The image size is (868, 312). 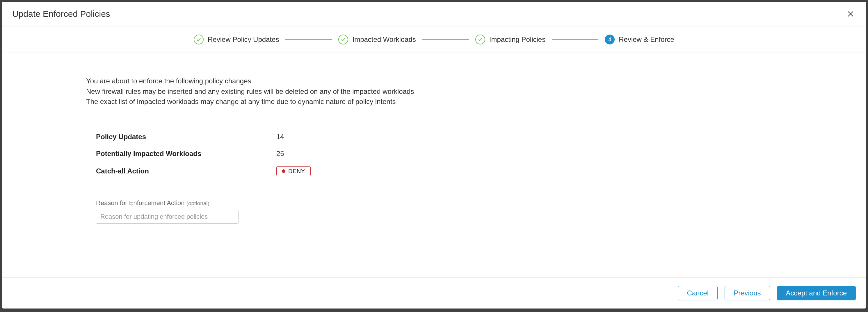 What do you see at coordinates (141, 203) in the screenshot?
I see `reason-label-text: Reason for Enforcement Action` at bounding box center [141, 203].